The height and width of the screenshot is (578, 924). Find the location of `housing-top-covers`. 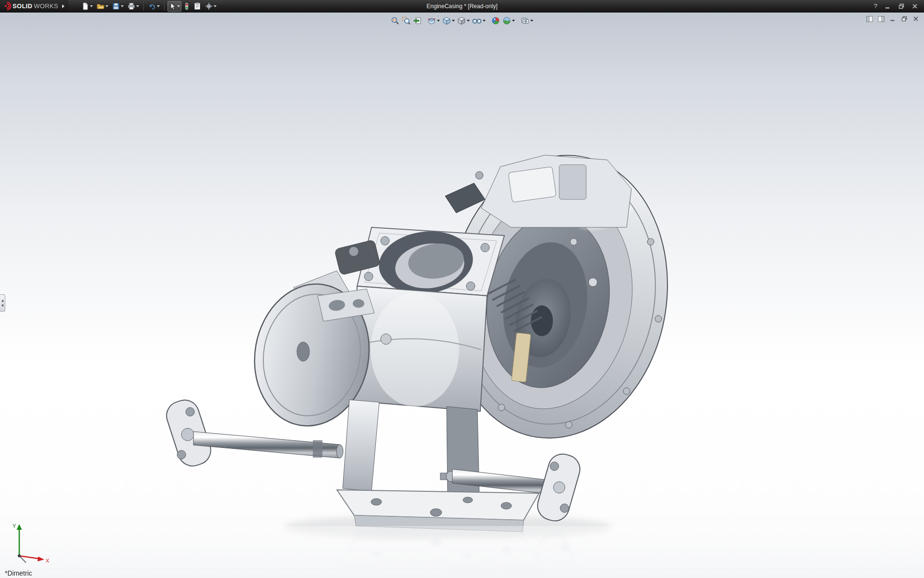

housing-top-covers is located at coordinates (538, 191).